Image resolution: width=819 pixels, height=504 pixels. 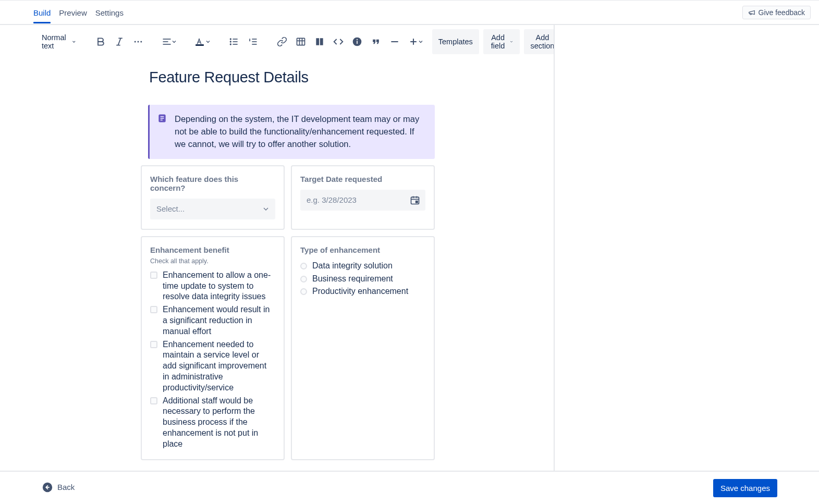 What do you see at coordinates (213, 198) in the screenshot?
I see `field-feature: Which feature does this concern? Select.…` at bounding box center [213, 198].